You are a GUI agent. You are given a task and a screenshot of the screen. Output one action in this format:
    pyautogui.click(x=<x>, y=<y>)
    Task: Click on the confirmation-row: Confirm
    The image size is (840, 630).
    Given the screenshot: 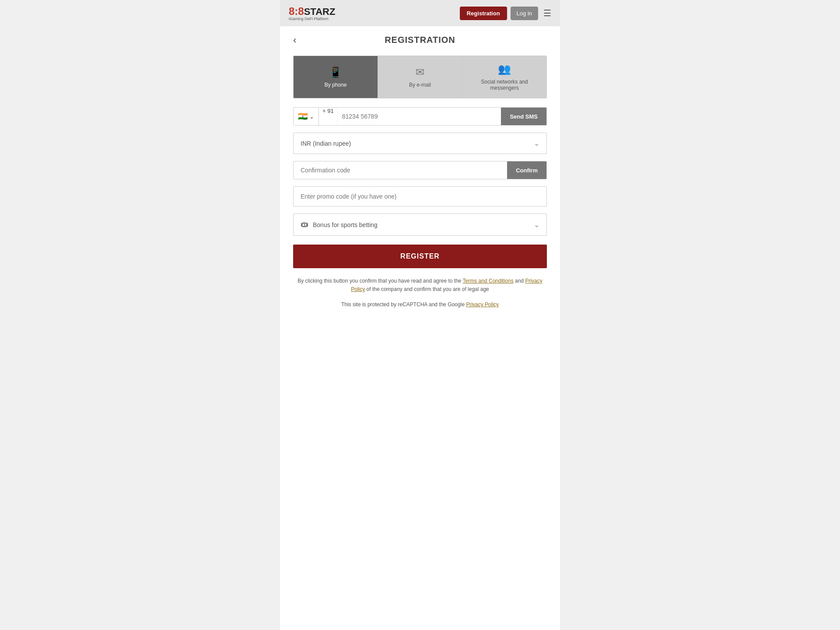 What is the action you would take?
    pyautogui.click(x=420, y=170)
    